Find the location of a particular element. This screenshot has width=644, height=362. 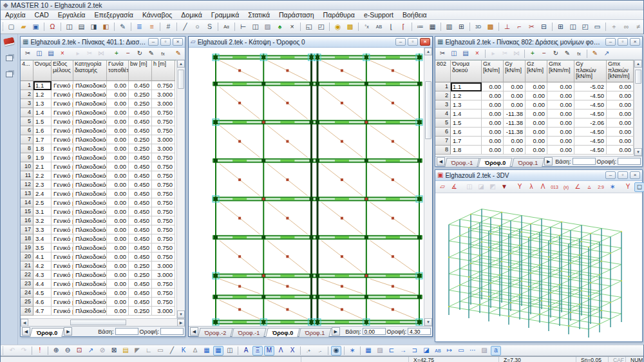

column-header: Όνομα δοκού is located at coordinates (466, 71).